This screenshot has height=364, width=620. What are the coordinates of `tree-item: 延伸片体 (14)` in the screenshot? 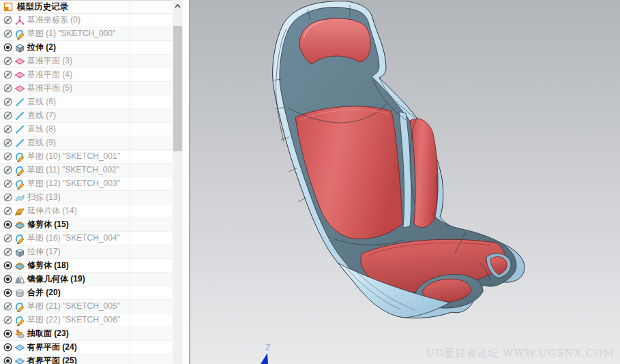 It's located at (86, 211).